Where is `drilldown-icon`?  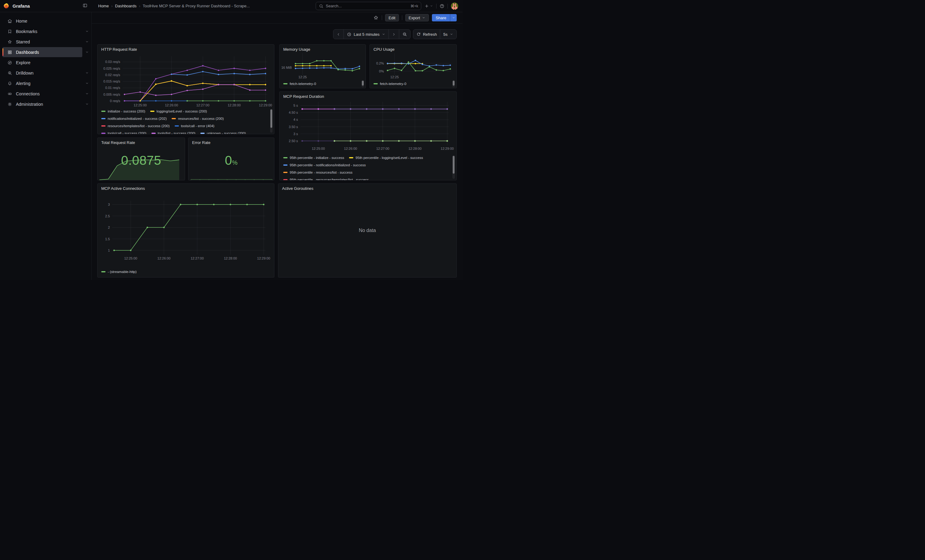
drilldown-icon is located at coordinates (10, 73).